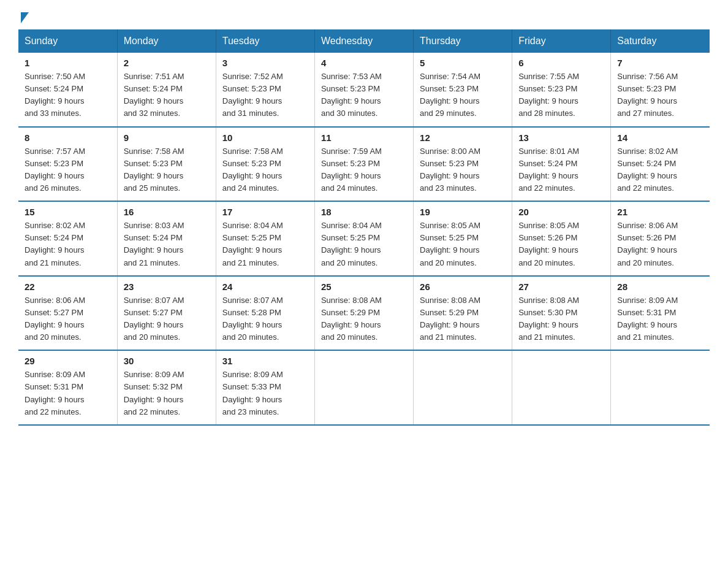 The height and width of the screenshot is (563, 728). I want to click on calendar-week-row: 22 Sunrise: 8:06 AMSunset: 5:27 PMDaylig…, so click(364, 313).